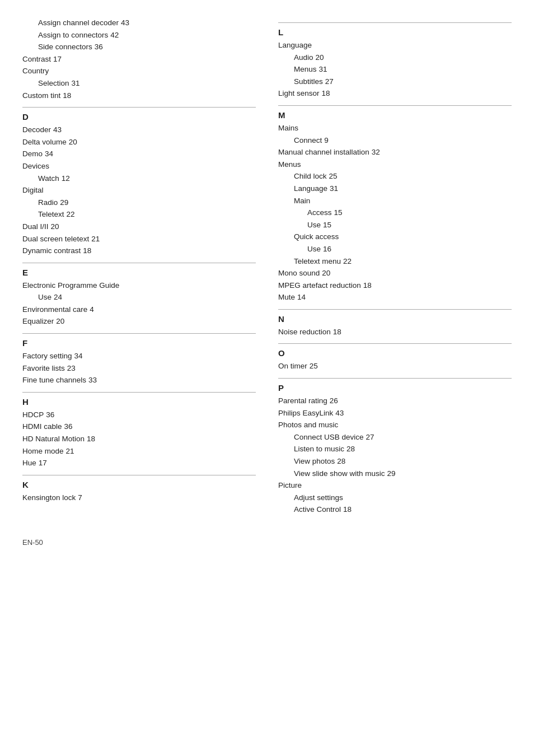  I want to click on entry-page: 33, so click(93, 380).